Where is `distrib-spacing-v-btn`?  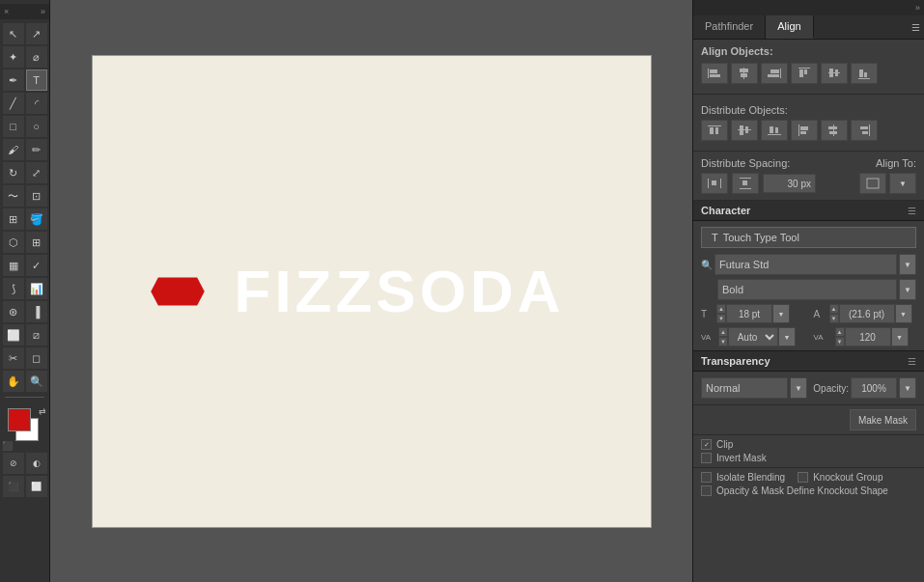
distrib-spacing-v-btn is located at coordinates (745, 183).